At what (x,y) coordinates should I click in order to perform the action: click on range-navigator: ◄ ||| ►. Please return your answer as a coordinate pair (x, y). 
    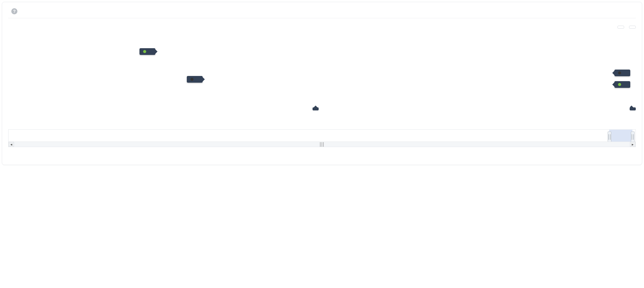
    Looking at the image, I should click on (322, 138).